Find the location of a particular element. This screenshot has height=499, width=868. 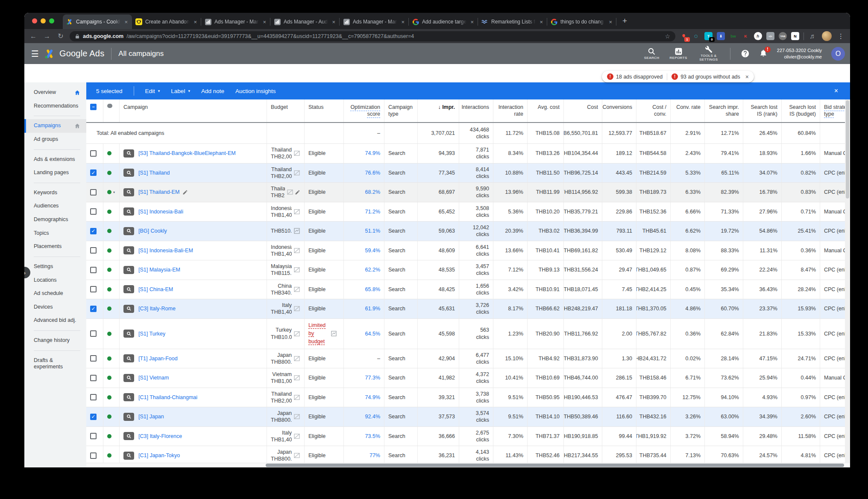

add-note-button: Add note is located at coordinates (213, 91).